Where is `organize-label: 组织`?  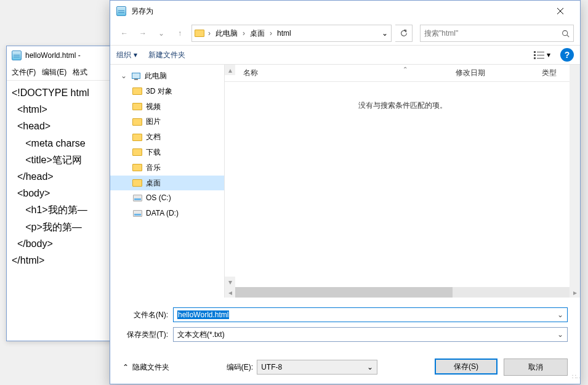
organize-label: 组织 is located at coordinates (124, 55).